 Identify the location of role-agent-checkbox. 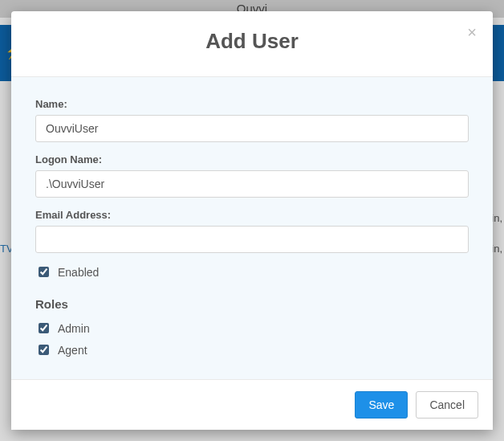
(43, 350).